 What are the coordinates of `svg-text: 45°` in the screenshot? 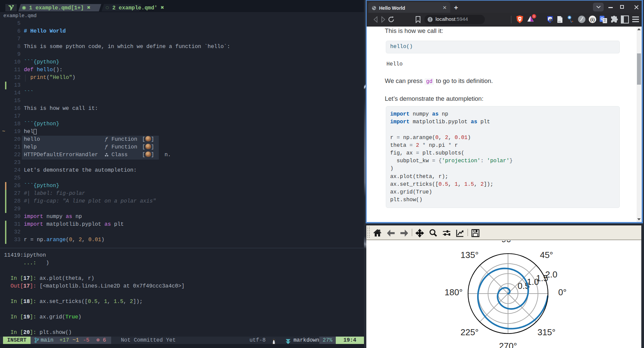 It's located at (547, 255).